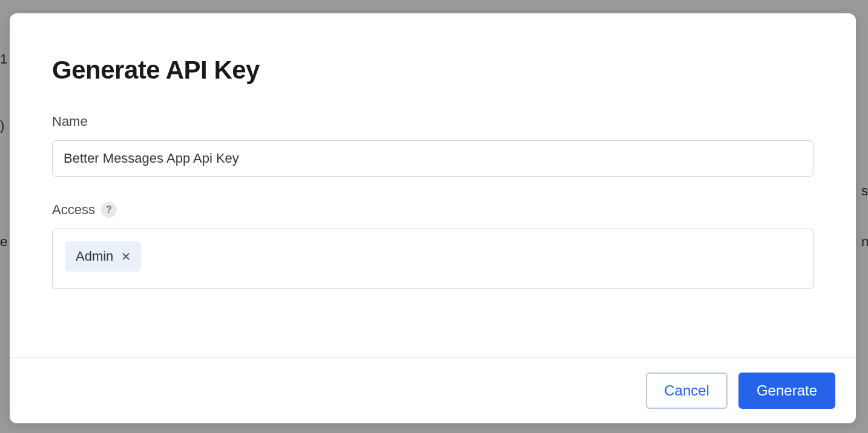 The image size is (868, 433). What do you see at coordinates (433, 145) in the screenshot?
I see `name-field-group: Name` at bounding box center [433, 145].